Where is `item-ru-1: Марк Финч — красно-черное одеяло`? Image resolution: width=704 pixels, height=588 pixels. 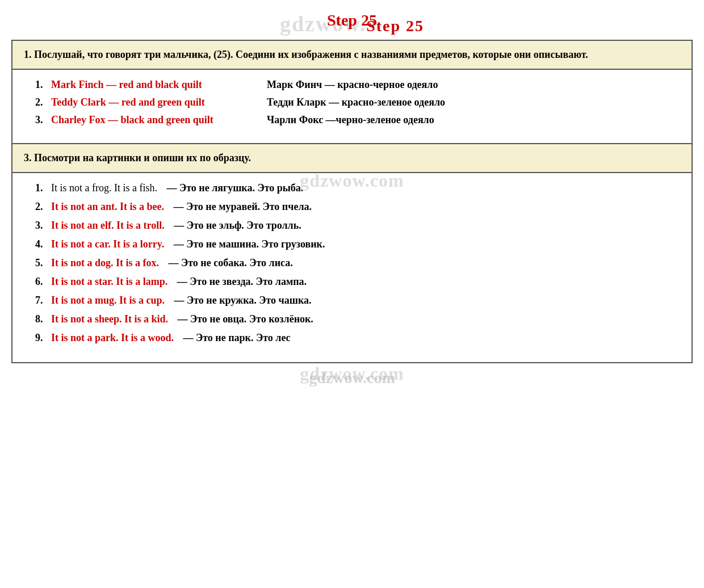 item-ru-1: Марк Финч — красно-черное одеяло is located at coordinates (352, 85).